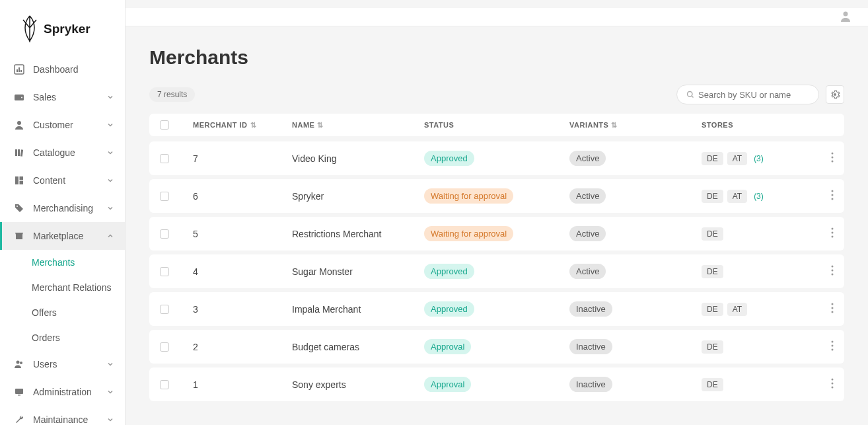 This screenshot has width=868, height=425. Describe the element at coordinates (110, 236) in the screenshot. I see `chevron-up-icon` at that location.